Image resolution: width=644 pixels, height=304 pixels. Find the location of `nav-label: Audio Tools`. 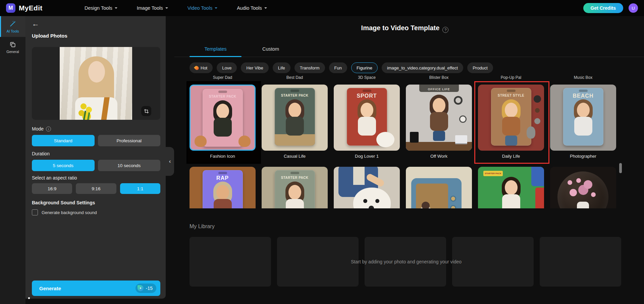

nav-label: Audio Tools is located at coordinates (250, 8).